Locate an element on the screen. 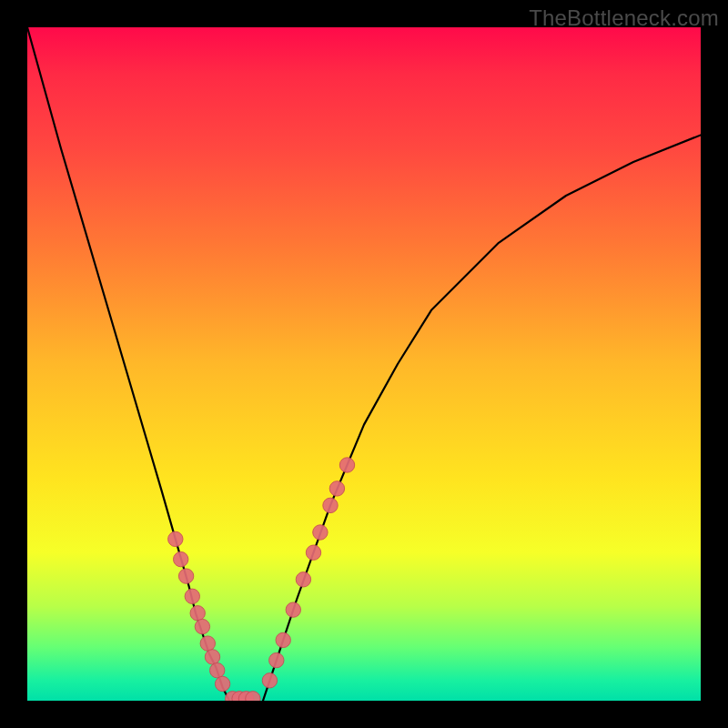  watermark-text: TheBottleneck.com is located at coordinates (624, 18).